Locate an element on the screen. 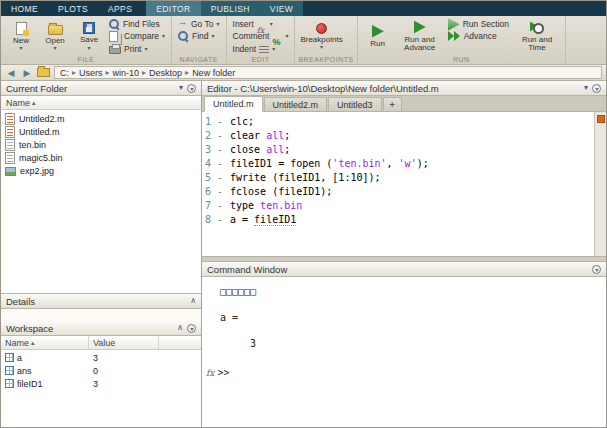 The width and height of the screenshot is (607, 428). back-icon: ◀ is located at coordinates (11, 73).